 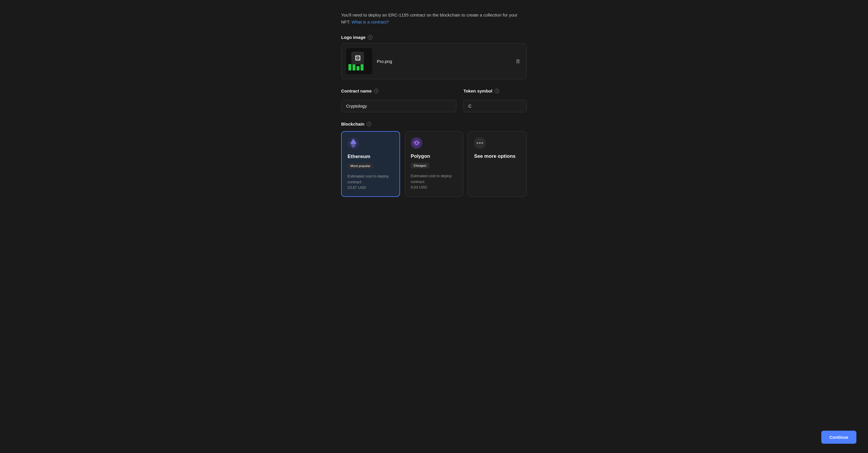 I want to click on logo-filename: Pro.png, so click(x=384, y=61).